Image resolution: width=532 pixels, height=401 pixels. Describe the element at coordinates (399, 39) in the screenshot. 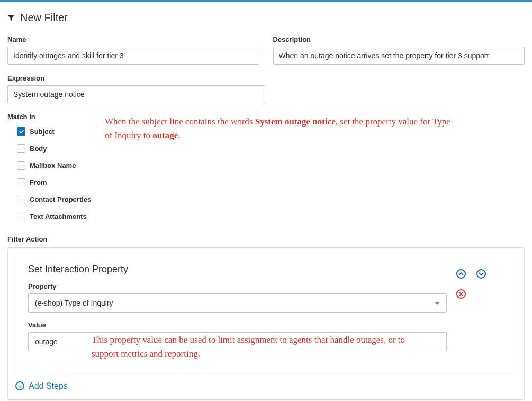

I see `description-label: Description` at that location.